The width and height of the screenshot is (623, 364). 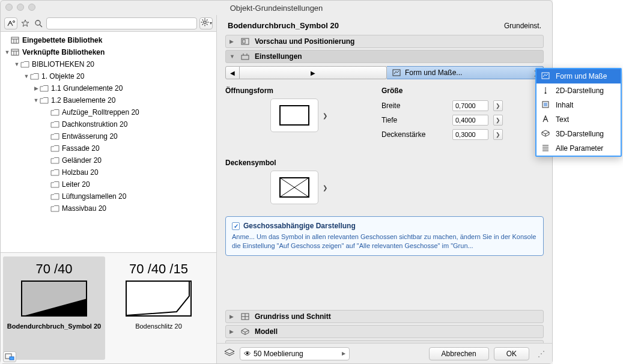 I want to click on tree-label: Verknüpfte Bibliotheken, so click(x=64, y=52).